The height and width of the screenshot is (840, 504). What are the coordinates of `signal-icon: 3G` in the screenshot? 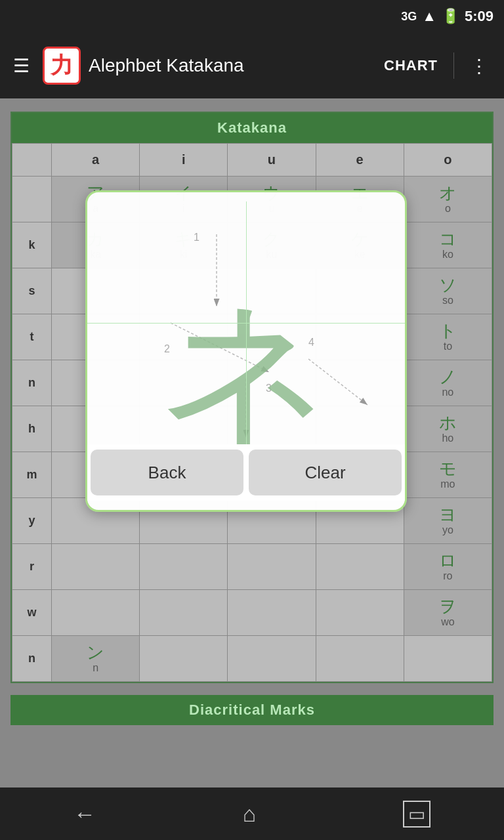 It's located at (409, 17).